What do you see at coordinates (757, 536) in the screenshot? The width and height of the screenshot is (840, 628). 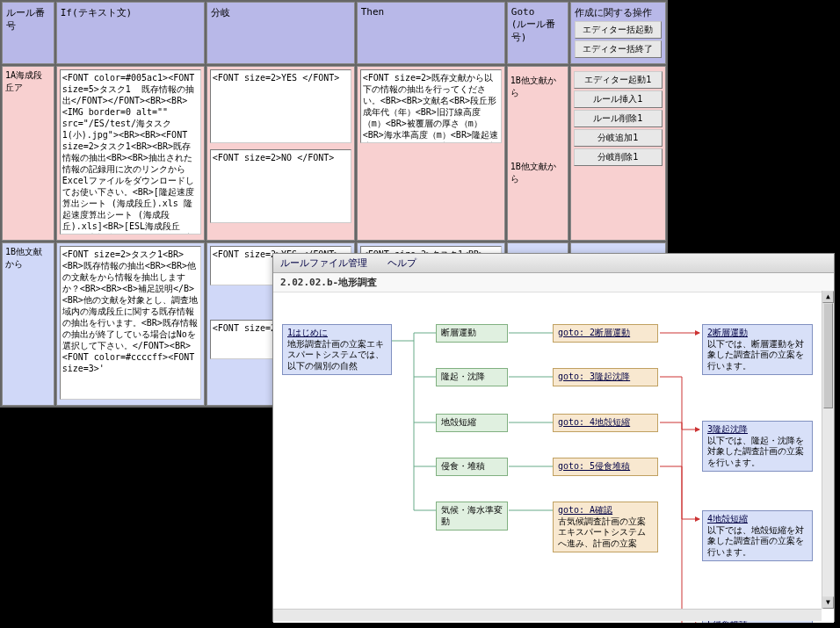 I see `node-result: 4地殻短縮以下では、地殻短縮を対象した調査計画の立案を行います。` at bounding box center [757, 536].